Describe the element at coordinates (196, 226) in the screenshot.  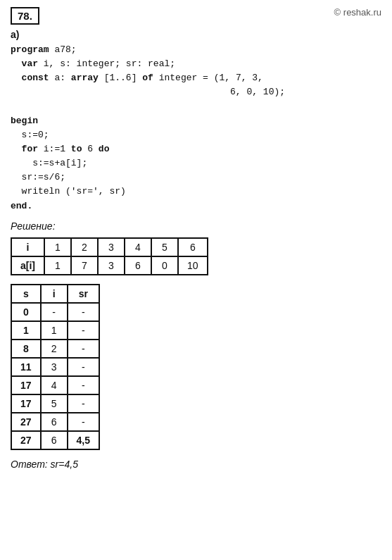
I see `solution-label: Решение:` at that location.